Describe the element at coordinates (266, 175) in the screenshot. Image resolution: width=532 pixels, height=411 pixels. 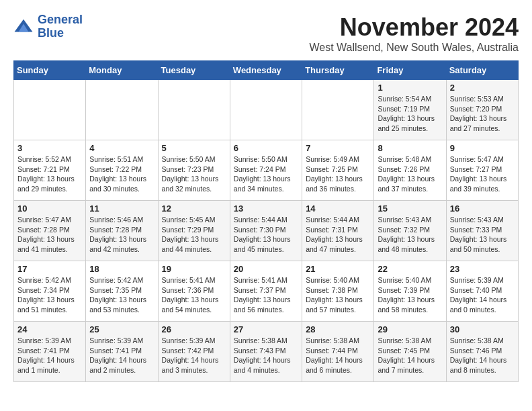
I see `day-info: Sunrise: 5:50 AM Sunset: 7:24 PM Dayligh…` at that location.